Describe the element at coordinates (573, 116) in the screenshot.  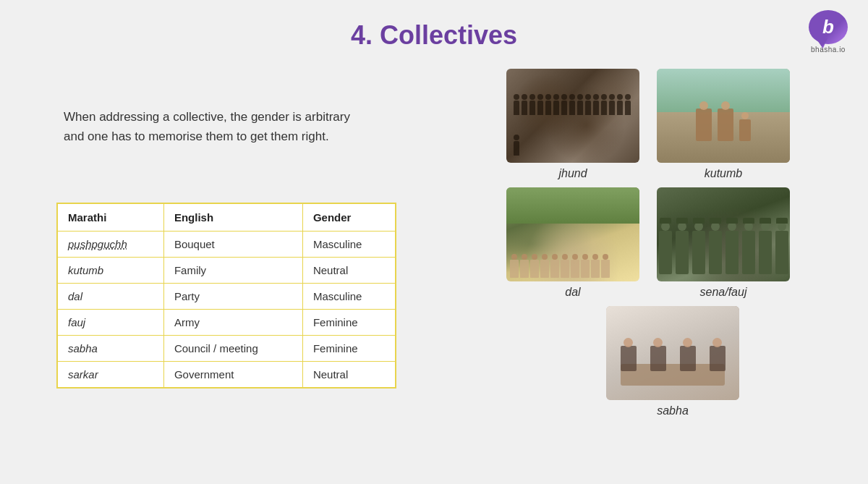
I see `image-jhund` at that location.